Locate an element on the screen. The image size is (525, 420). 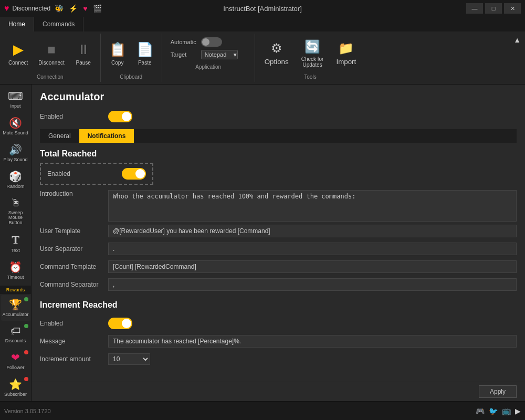
clipboard-buttons: 📋 Copy 📄 Paste is located at coordinates (131, 54).